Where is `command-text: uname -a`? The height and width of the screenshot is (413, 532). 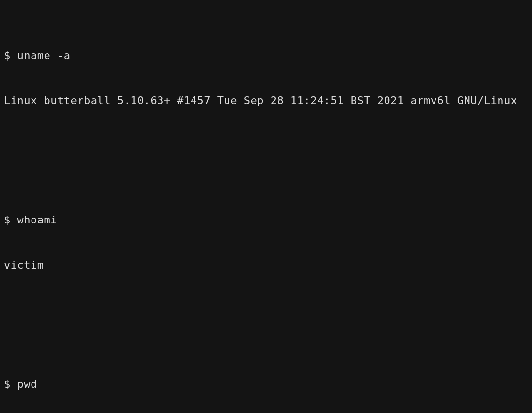
command-text: uname -a is located at coordinates (44, 55).